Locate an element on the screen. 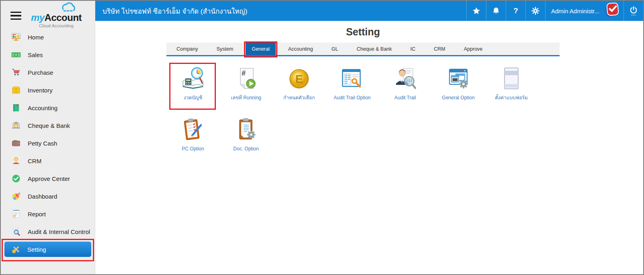 The width and height of the screenshot is (644, 275). sales-banknote-icon is located at coordinates (16, 55).